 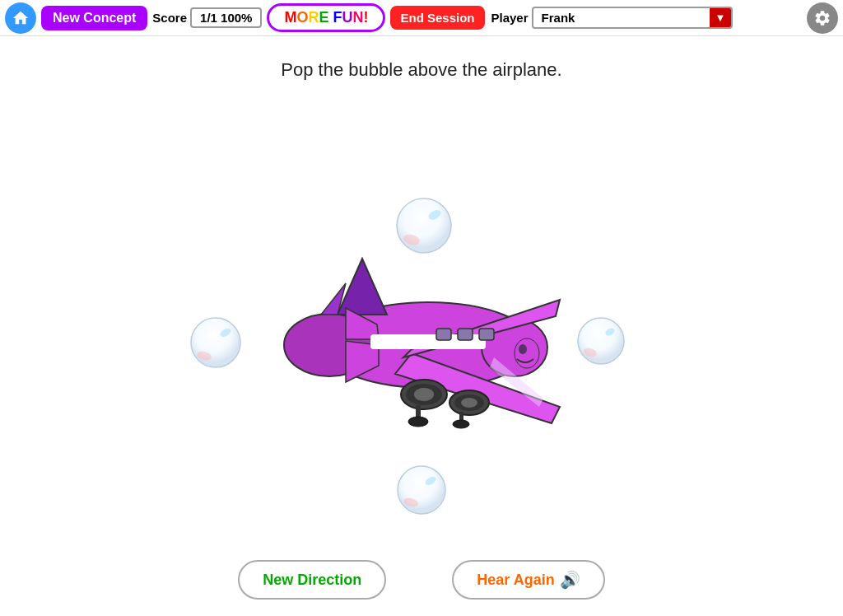 I want to click on settings-button, so click(x=822, y=18).